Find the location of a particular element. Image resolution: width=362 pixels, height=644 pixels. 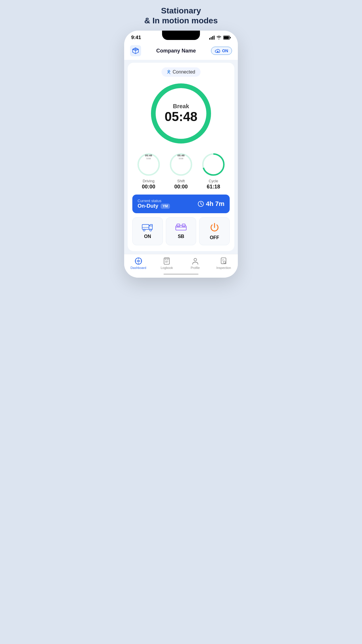

signal-icon is located at coordinates (212, 38).